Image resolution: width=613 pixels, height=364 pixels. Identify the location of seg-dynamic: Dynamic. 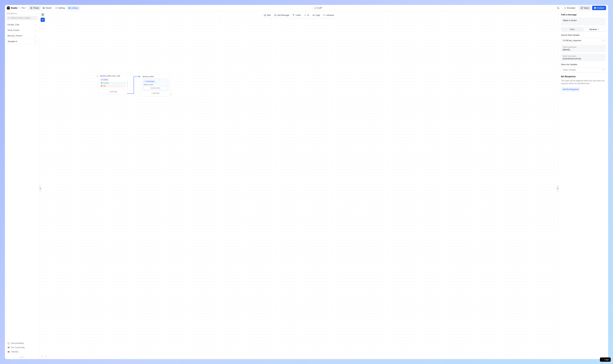
(594, 29).